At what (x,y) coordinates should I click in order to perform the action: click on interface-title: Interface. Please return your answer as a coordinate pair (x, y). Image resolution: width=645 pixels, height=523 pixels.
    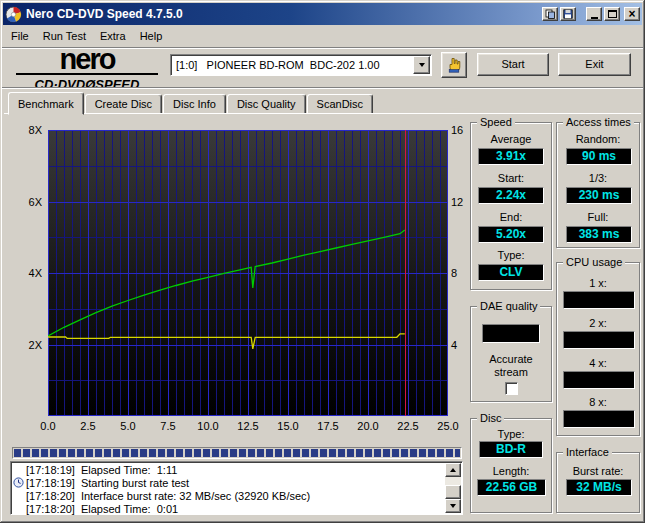
    Looking at the image, I should click on (588, 452).